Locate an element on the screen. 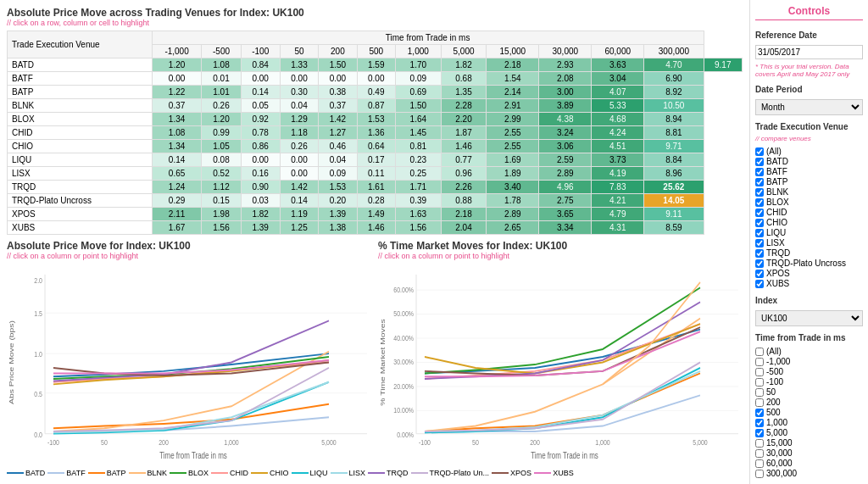  data-cell: 3.34 is located at coordinates (565, 228).